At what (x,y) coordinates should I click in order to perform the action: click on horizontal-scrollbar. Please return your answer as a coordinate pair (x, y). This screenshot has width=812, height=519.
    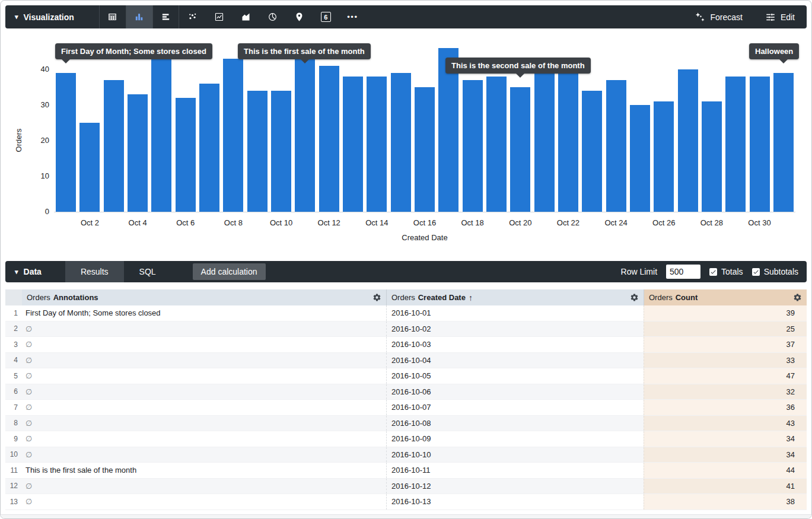
    Looking at the image, I should click on (406, 516).